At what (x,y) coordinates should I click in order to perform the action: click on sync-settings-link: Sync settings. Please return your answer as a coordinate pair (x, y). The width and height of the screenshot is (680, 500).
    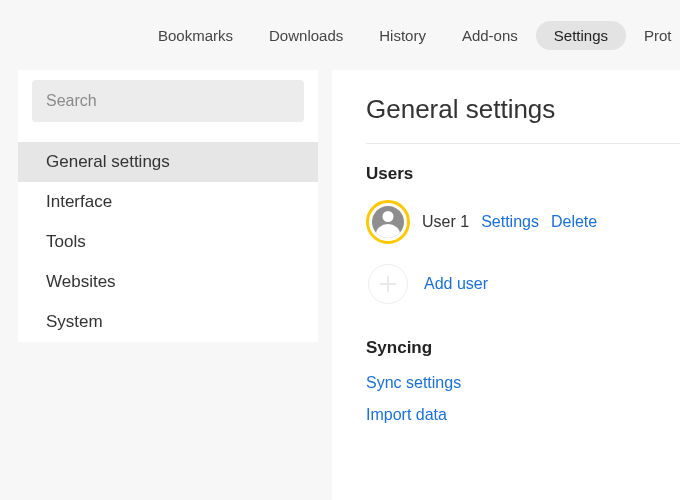
    Looking at the image, I should click on (523, 383).